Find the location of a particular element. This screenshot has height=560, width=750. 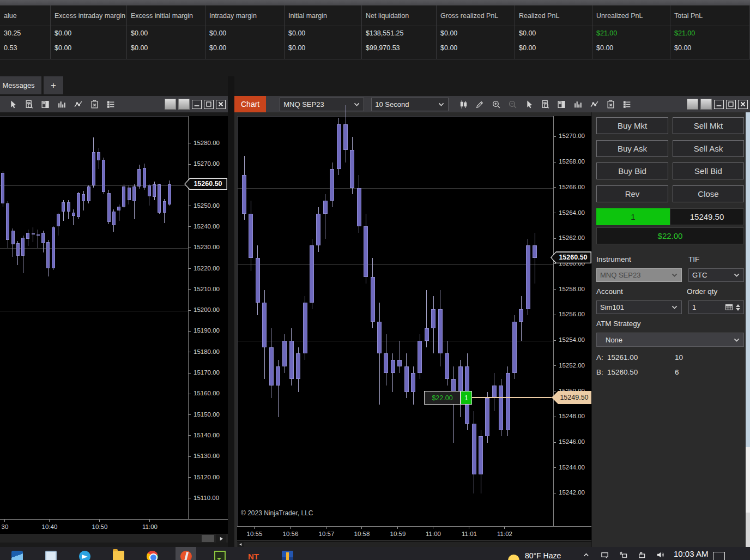

price-tick is located at coordinates (190, 311).